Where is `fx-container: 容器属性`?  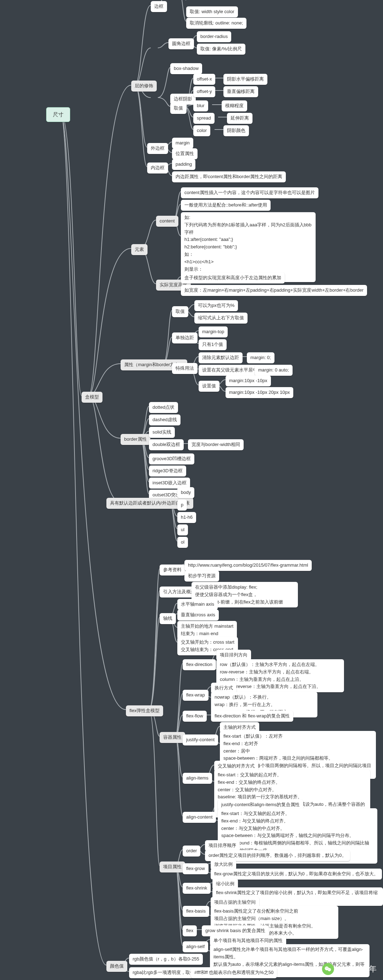
fx-container: 容器属性 is located at coordinates (173, 737).